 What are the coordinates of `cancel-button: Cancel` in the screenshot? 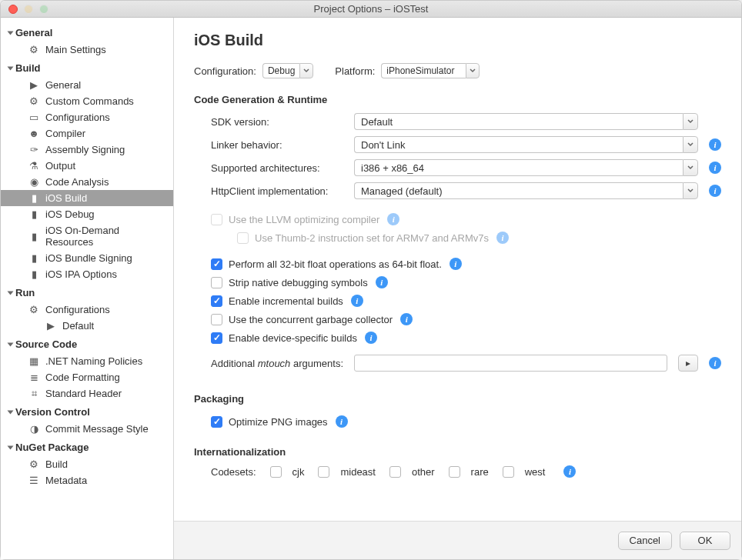 It's located at (645, 541).